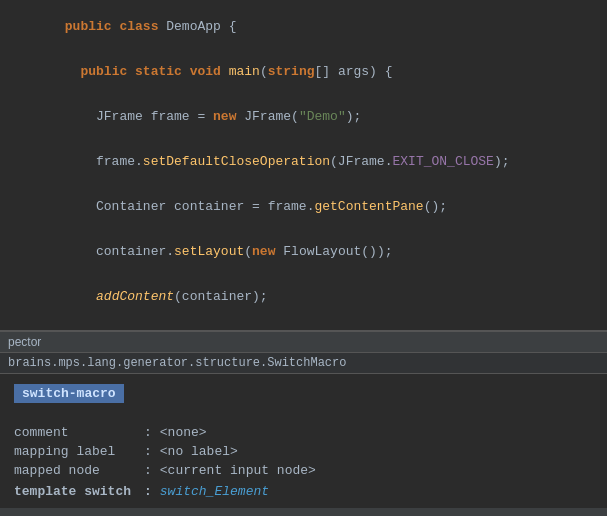 This screenshot has height=516, width=607. I want to click on prop-label-comment: comment, so click(79, 432).